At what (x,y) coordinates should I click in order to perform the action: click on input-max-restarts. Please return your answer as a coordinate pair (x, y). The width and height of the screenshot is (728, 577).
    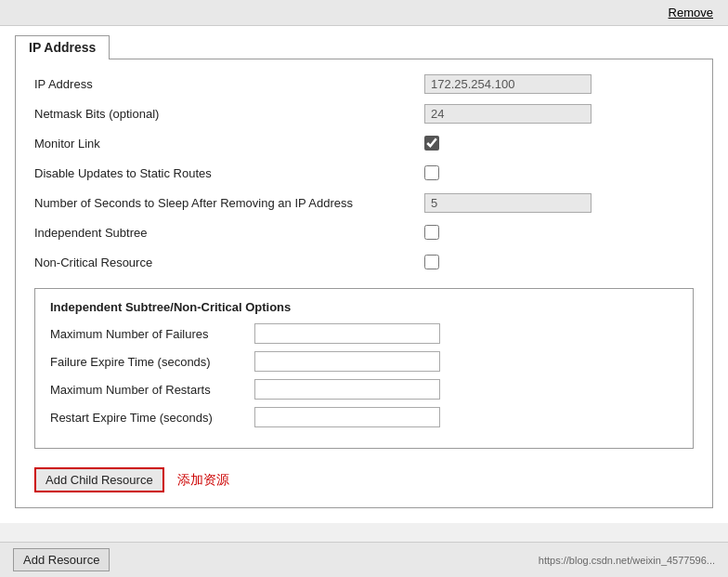
    Looking at the image, I should click on (347, 389).